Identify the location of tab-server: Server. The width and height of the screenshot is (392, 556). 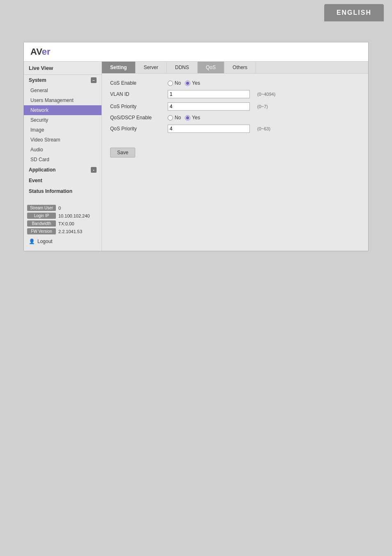
(151, 67).